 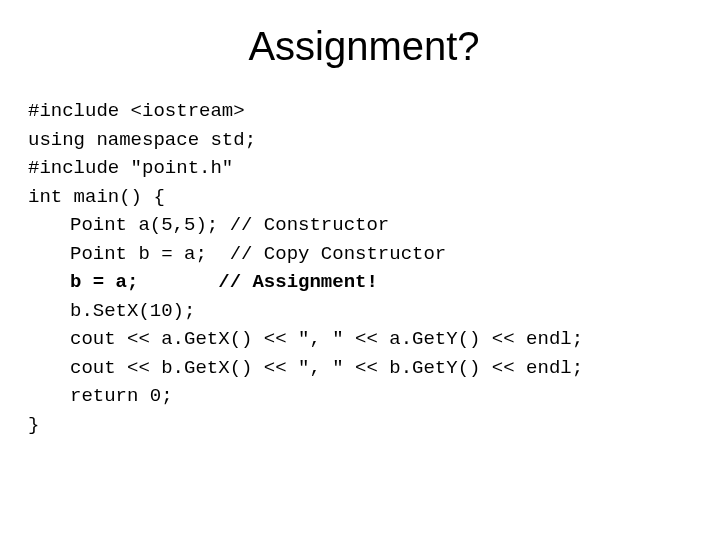 What do you see at coordinates (178, 282) in the screenshot?
I see `code-spacer` at bounding box center [178, 282].